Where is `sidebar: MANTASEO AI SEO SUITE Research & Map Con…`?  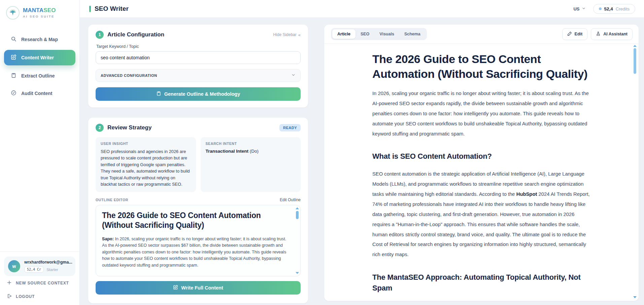 sidebar: MANTASEO AI SEO SUITE Research & Map Con… is located at coordinates (40, 152).